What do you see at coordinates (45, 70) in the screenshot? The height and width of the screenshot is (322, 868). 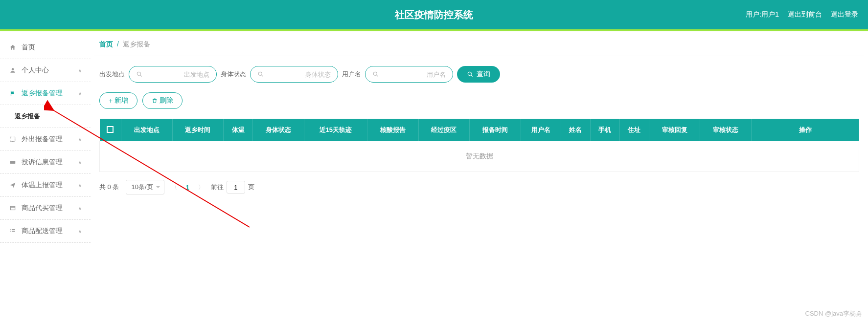 I see `sidebar-item-profile: 个人中心 ∨` at bounding box center [45, 70].